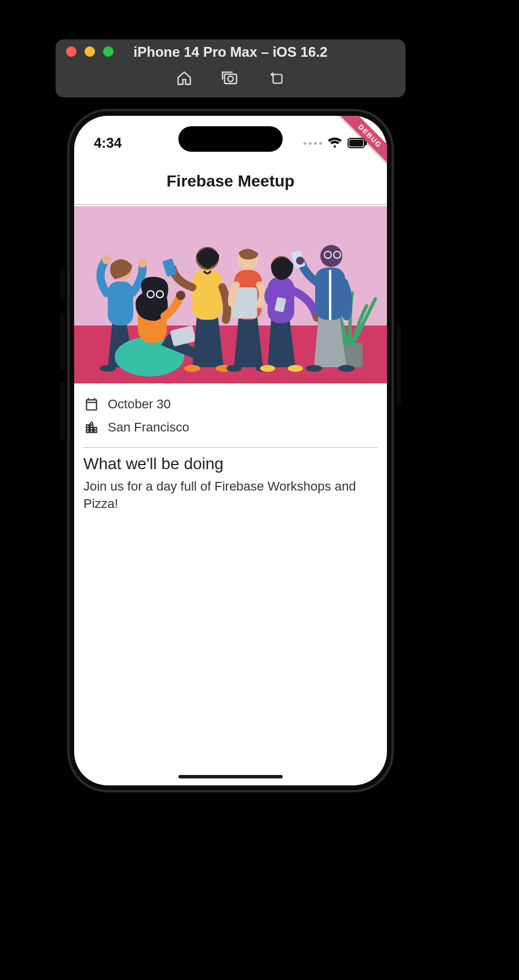  I want to click on event-location: San Francisco, so click(148, 427).